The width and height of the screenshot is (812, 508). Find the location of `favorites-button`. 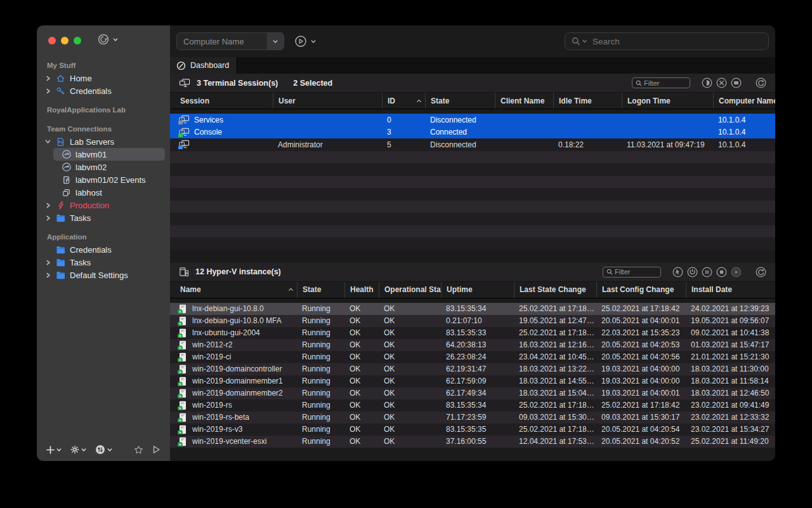

favorites-button is located at coordinates (138, 450).